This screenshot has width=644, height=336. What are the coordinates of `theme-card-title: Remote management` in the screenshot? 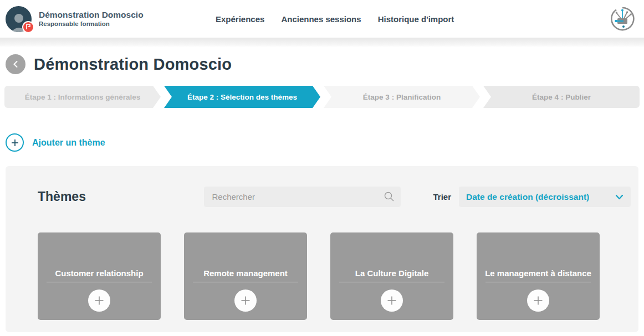 It's located at (246, 273).